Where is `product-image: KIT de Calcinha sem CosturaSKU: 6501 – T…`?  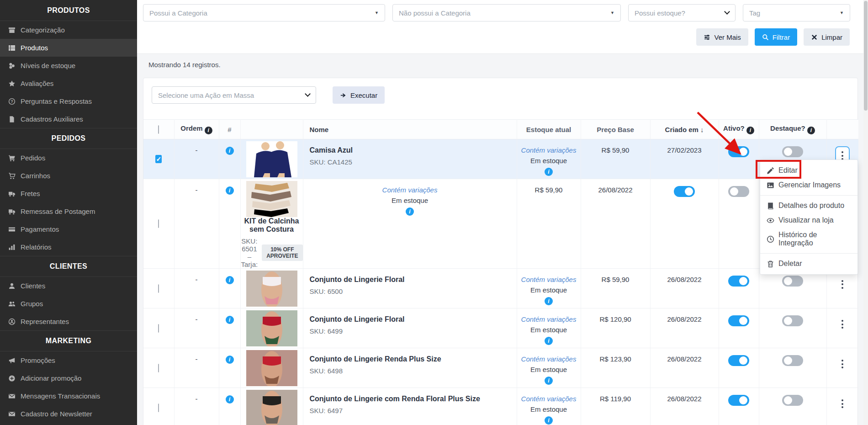
product-image: KIT de Calcinha sem CosturaSKU: 6501 – T… is located at coordinates (271, 224).